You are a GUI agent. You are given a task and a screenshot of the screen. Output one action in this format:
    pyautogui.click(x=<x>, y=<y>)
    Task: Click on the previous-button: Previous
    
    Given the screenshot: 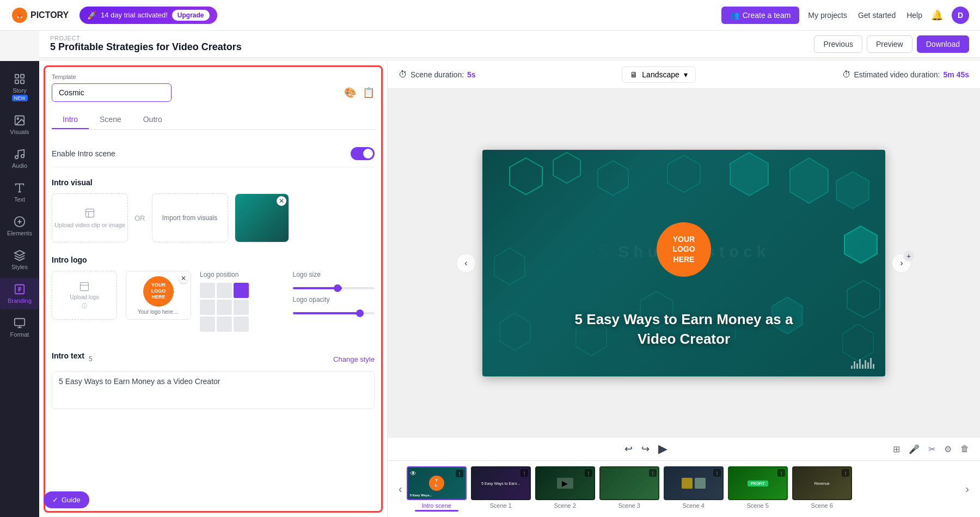 What is the action you would take?
    pyautogui.click(x=838, y=44)
    